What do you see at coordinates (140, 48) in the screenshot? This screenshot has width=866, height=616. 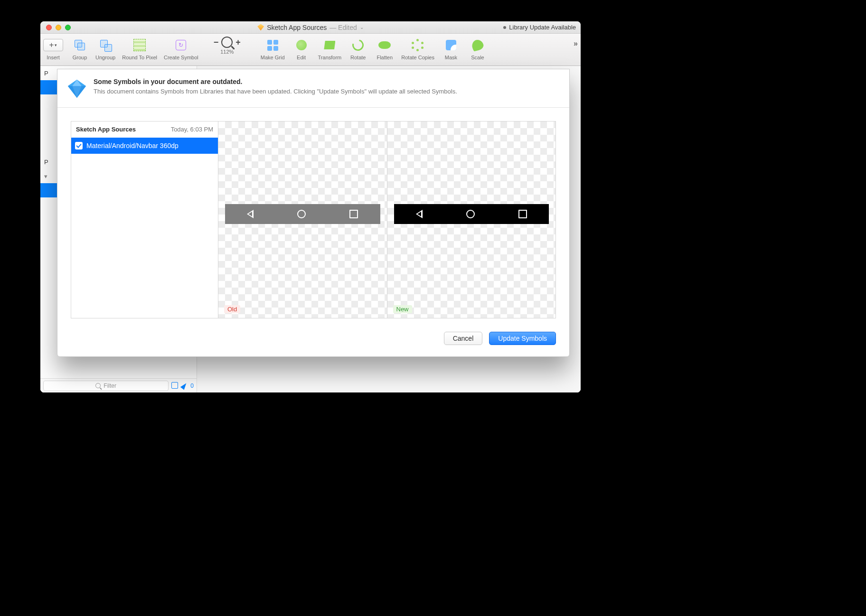 I see `round-to-pixel-tool: Round To Pixel` at bounding box center [140, 48].